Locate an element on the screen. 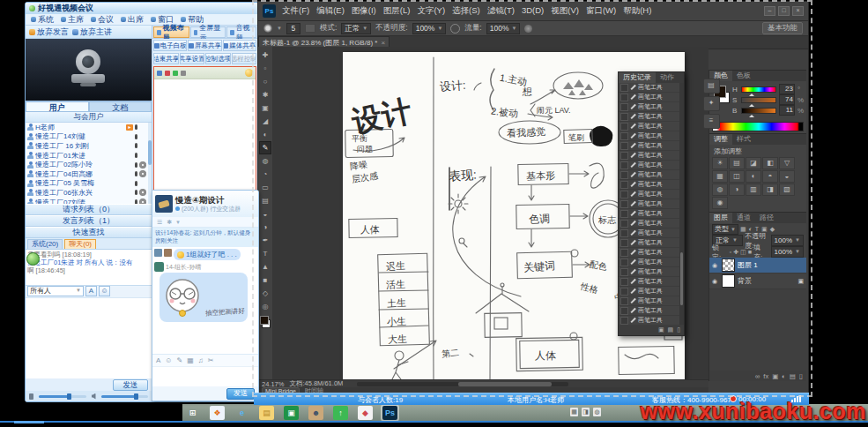  new-snapshot-icon: ▤ is located at coordinates (671, 330).